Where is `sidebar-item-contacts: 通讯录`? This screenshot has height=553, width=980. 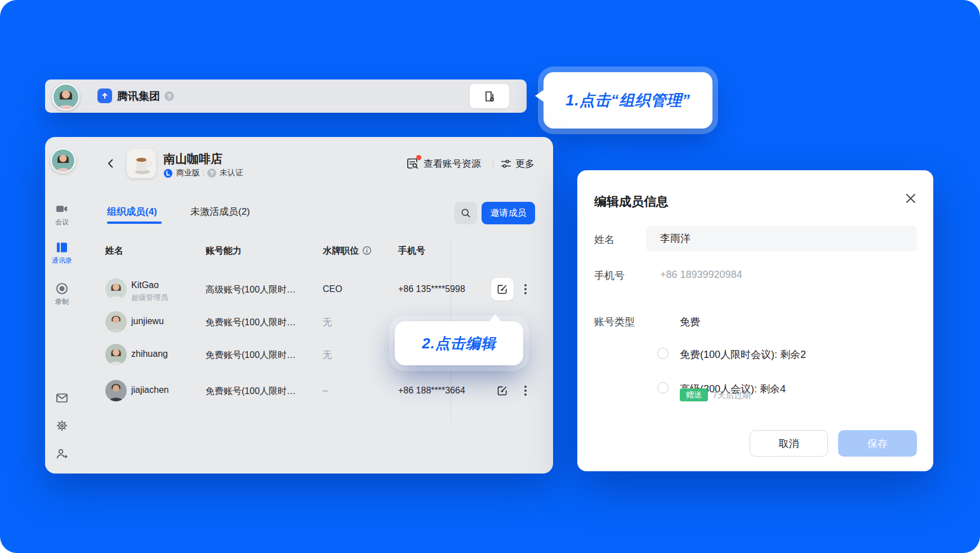 sidebar-item-contacts: 通讯录 is located at coordinates (62, 253).